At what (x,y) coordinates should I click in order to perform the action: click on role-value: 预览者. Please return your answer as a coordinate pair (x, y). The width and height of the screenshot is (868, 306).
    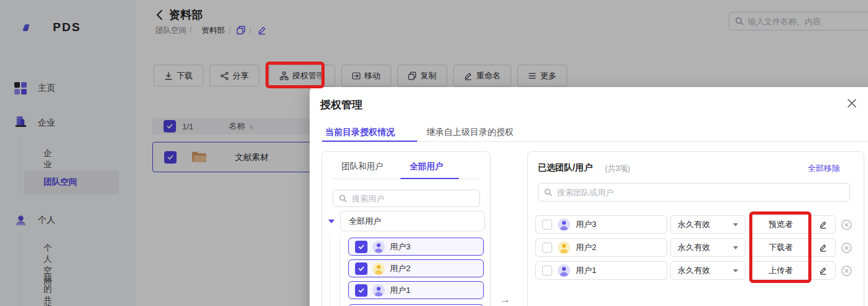
    Looking at the image, I should click on (781, 225).